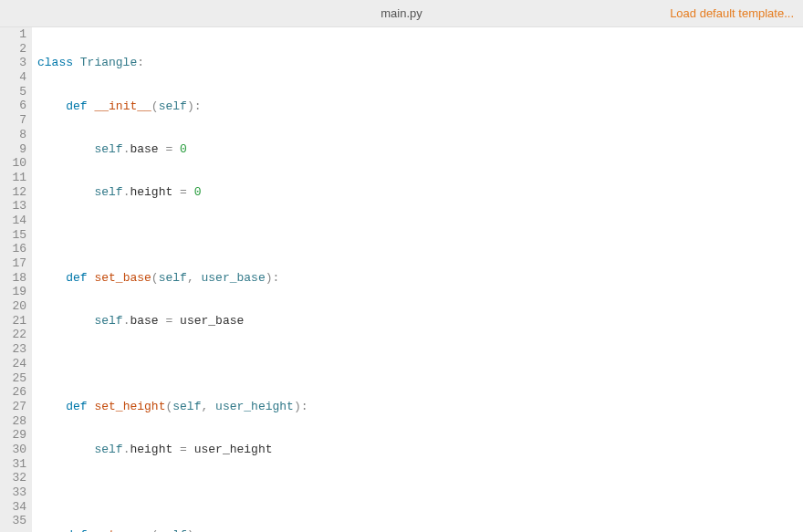 The width and height of the screenshot is (803, 532). Describe the element at coordinates (732, 13) in the screenshot. I see `load-template-link: Load default template...` at that location.